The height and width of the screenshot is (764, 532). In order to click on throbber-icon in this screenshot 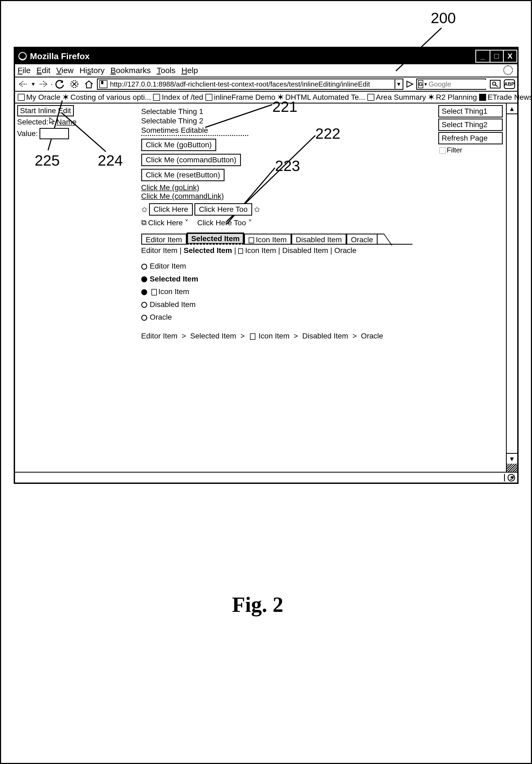, I will do `click(508, 70)`.